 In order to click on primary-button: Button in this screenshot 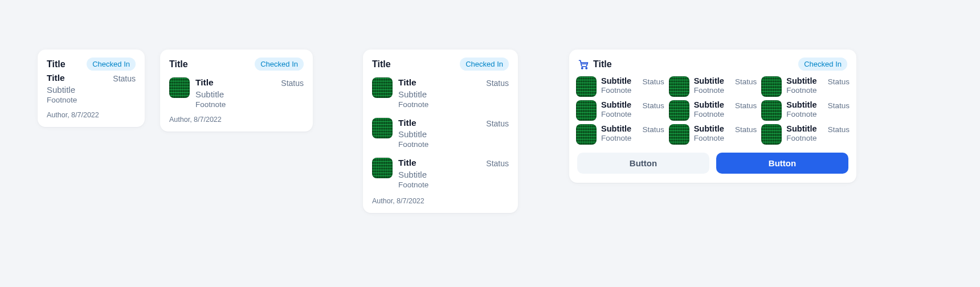, I will do `click(782, 163)`.